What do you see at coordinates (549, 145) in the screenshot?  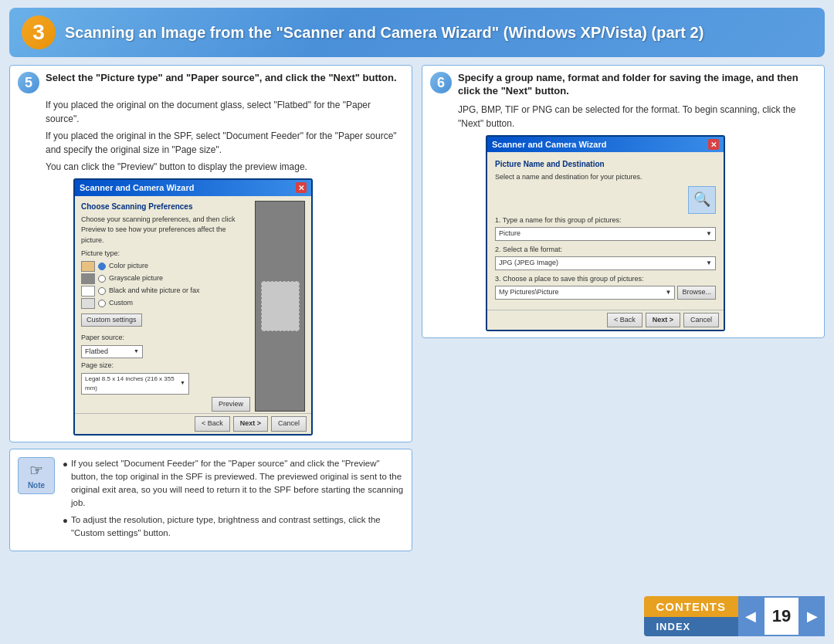 I see `step6-dialog-title: Scanner and Camera Wizard` at bounding box center [549, 145].